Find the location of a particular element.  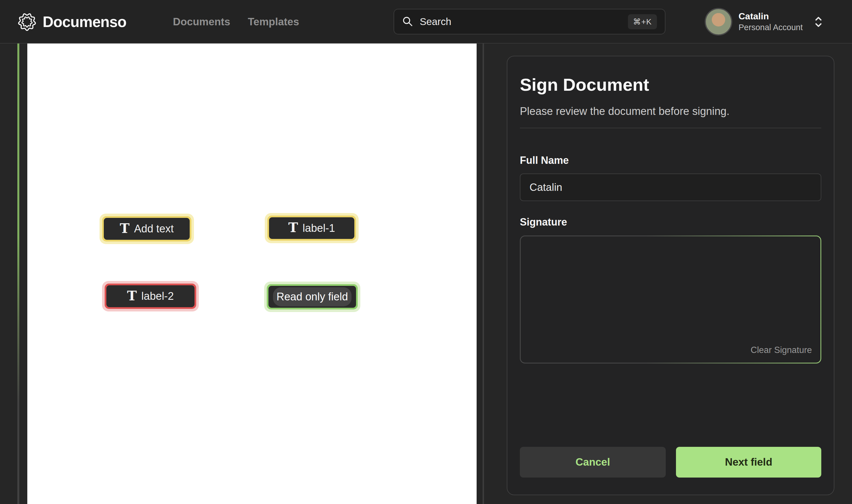

search-bar: ⌘+K is located at coordinates (530, 22).